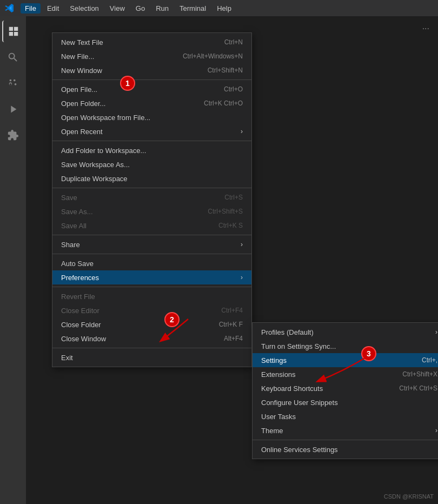  What do you see at coordinates (152, 103) in the screenshot?
I see `menu-item-open-folder: Open Folder... Ctrl+K Ctrl+O` at bounding box center [152, 103].